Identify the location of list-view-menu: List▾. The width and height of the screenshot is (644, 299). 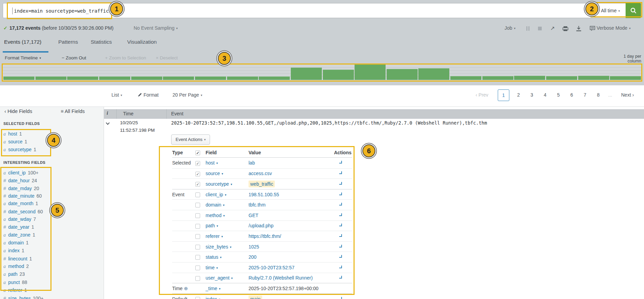
(117, 95).